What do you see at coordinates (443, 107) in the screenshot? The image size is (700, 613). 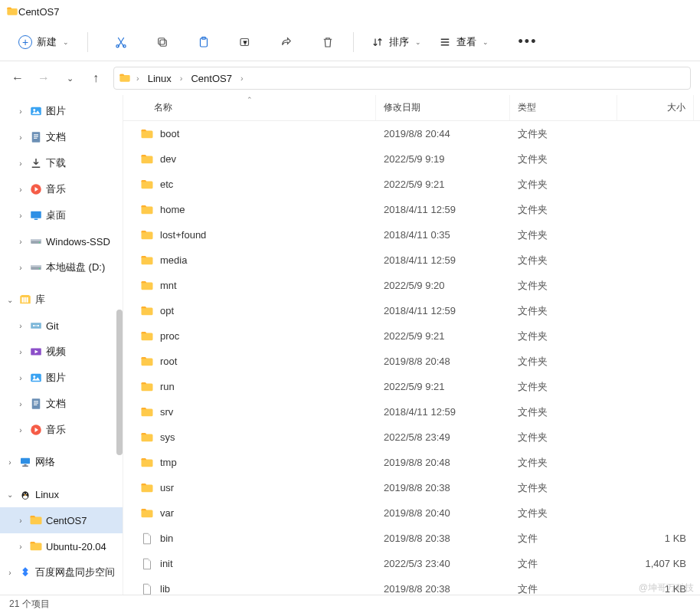 I see `column-date: 修改日期` at bounding box center [443, 107].